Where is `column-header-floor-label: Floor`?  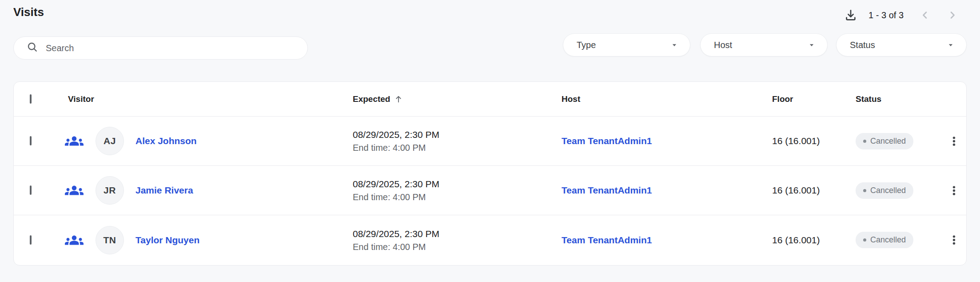 column-header-floor-label: Floor is located at coordinates (783, 99).